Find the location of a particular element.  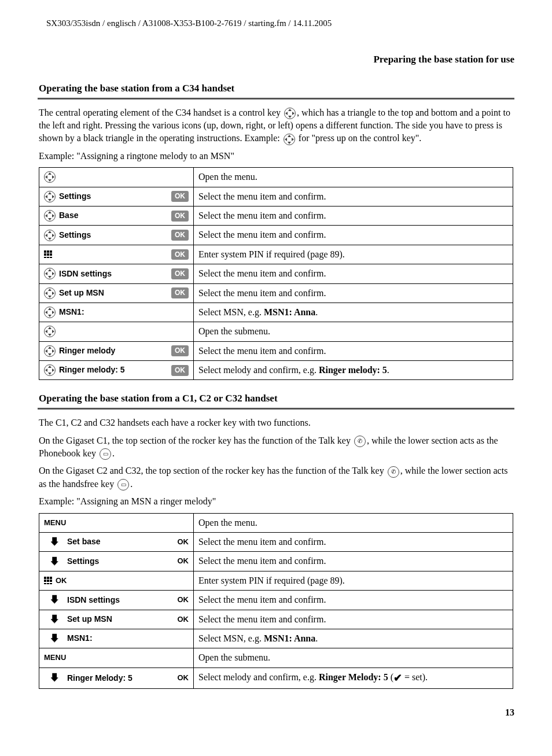

menu-item-label: Base is located at coordinates (68, 216).